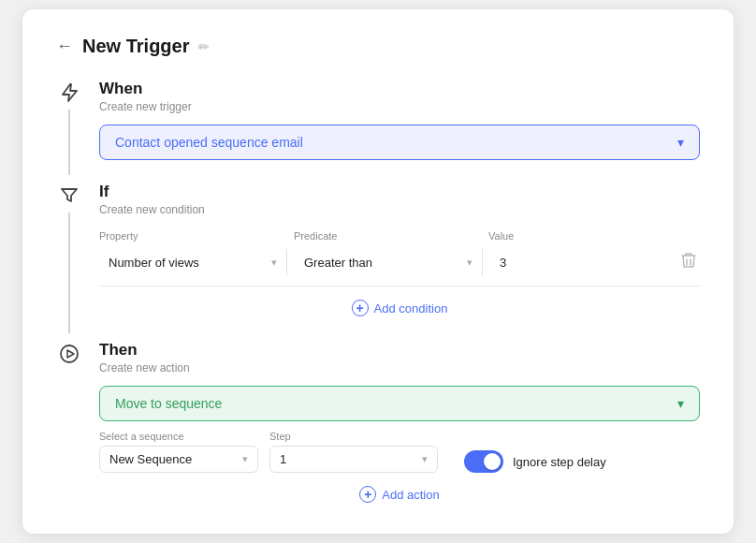 The width and height of the screenshot is (756, 543). What do you see at coordinates (69, 421) in the screenshot?
I see `then-icon-col` at bounding box center [69, 421].